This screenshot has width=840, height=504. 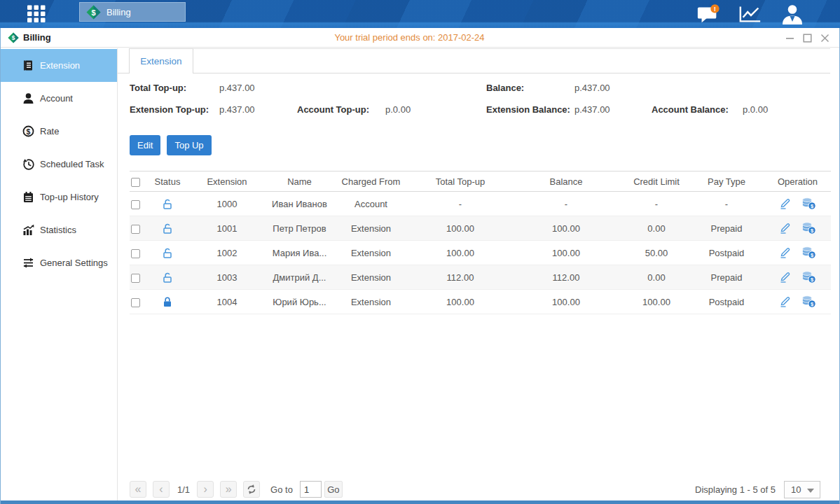 I want to click on cell-balance: 100.00, so click(x=566, y=253).